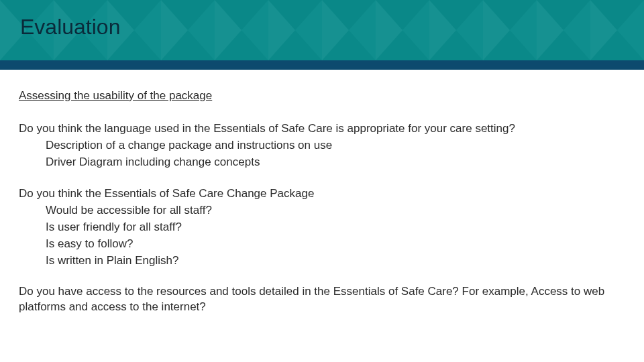 This screenshot has width=644, height=362. I want to click on list-item: Description of a change package and inst…, so click(335, 146).